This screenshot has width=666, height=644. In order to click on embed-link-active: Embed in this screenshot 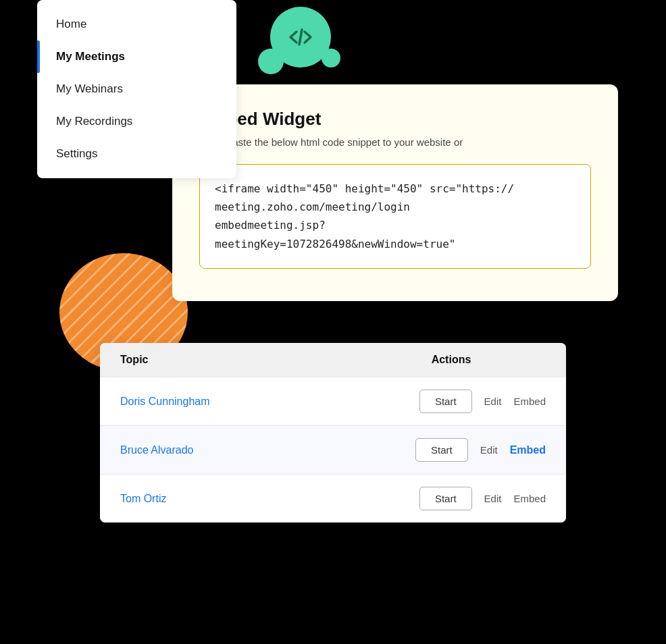, I will do `click(528, 450)`.